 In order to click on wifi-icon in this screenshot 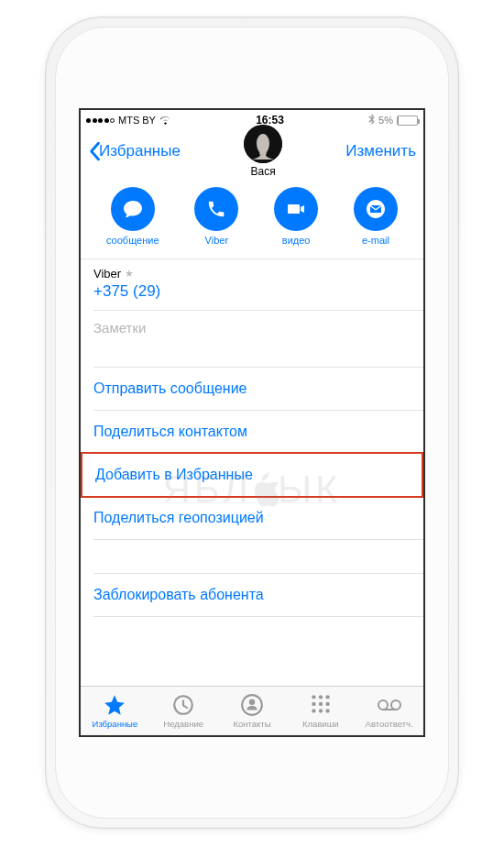, I will do `click(165, 120)`.